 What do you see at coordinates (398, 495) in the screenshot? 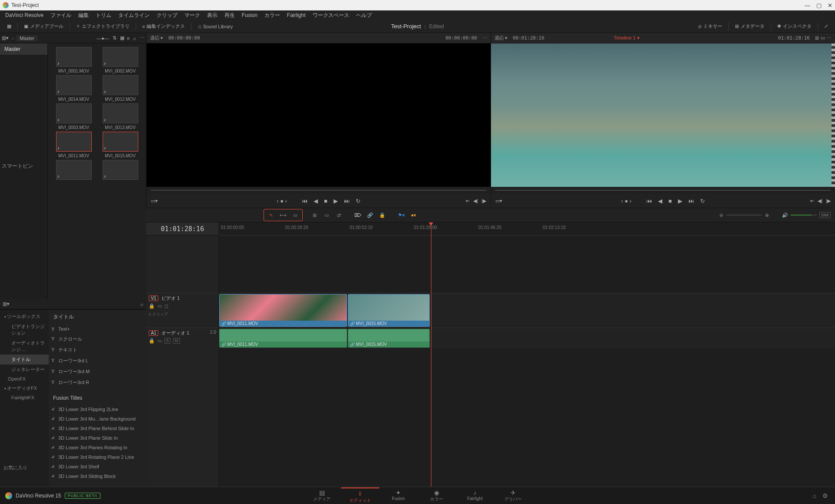
I see `page-fusion: ✦Fusion` at bounding box center [398, 495].